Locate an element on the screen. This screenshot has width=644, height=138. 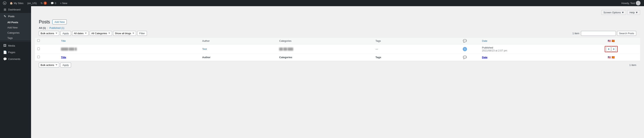
sidebar-item-comments: 💬 Comments is located at coordinates (16, 59).